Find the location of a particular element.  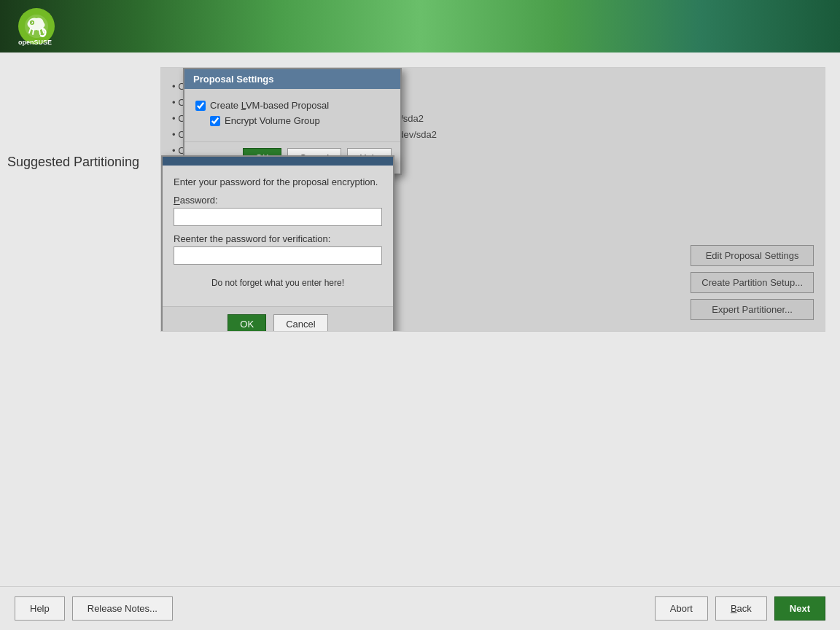

create-lvm-row: Create LVM-based Proposal is located at coordinates (292, 105).